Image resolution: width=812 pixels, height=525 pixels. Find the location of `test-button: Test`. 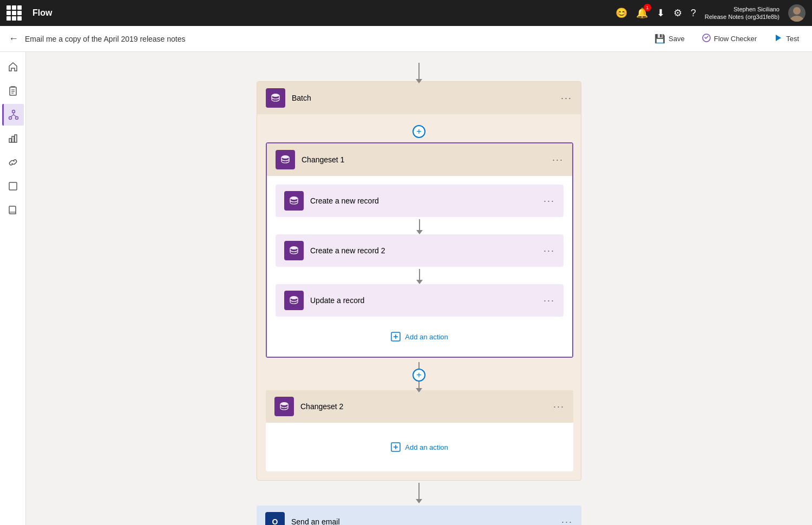

test-button: Test is located at coordinates (787, 39).